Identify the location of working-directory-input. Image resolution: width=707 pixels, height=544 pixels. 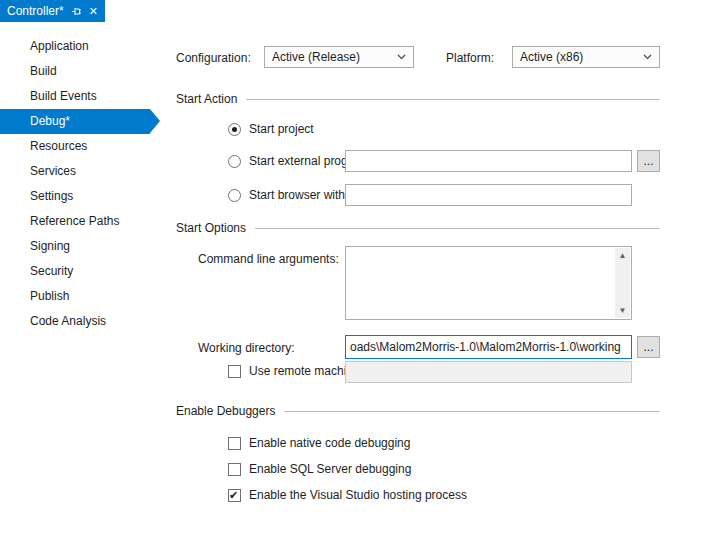
(488, 347).